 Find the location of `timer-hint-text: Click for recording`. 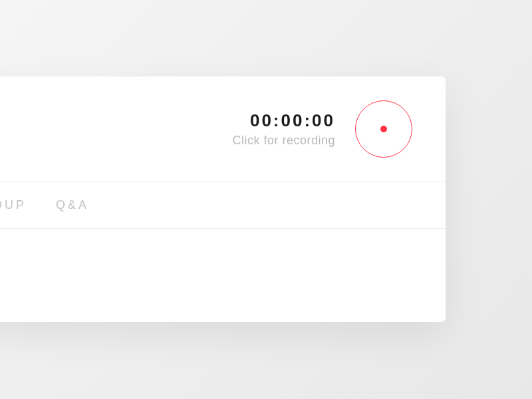

timer-hint-text: Click for recording is located at coordinates (283, 141).